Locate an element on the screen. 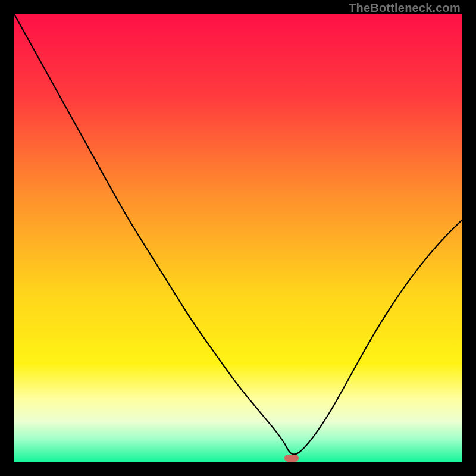 This screenshot has height=476, width=476. watermark: TheBottleneck.com is located at coordinates (405, 8).